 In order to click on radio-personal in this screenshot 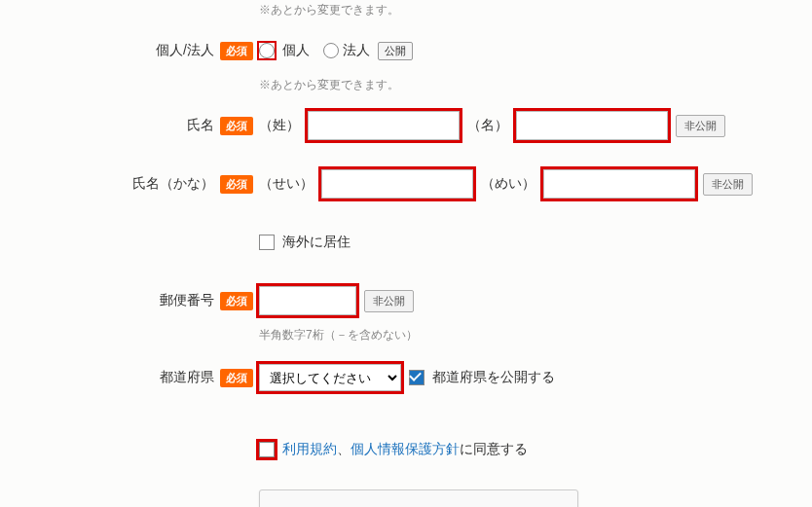, I will do `click(267, 51)`.